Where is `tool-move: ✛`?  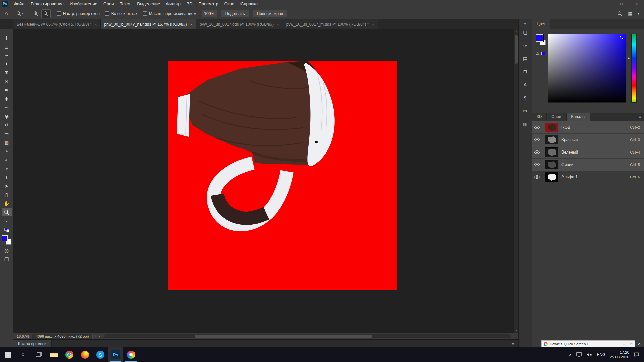 tool-move: ✛ is located at coordinates (7, 38).